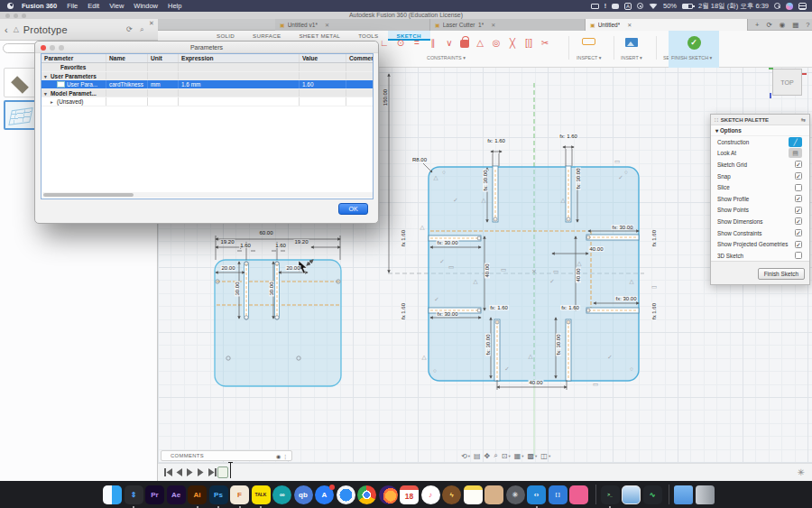 This screenshot has width=812, height=508. Describe the element at coordinates (789, 6) in the screenshot. I see `siri-icon` at that location.